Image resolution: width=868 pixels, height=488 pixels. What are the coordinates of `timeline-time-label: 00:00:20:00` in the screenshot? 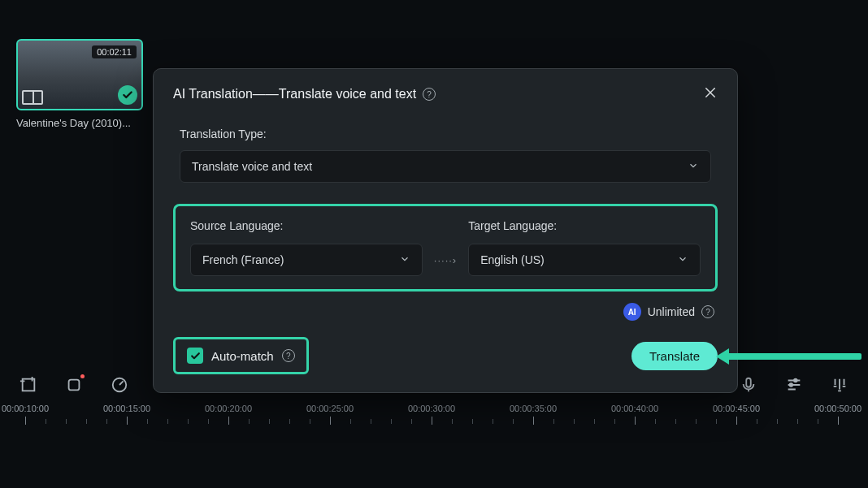 It's located at (228, 408).